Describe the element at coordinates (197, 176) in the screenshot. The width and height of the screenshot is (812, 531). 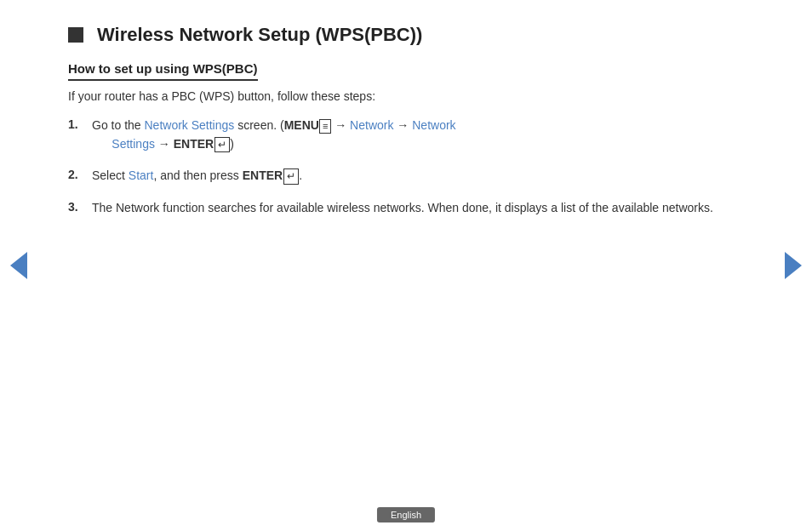
I see `step-2-text: Select Start, and then press ENTER↵.` at that location.